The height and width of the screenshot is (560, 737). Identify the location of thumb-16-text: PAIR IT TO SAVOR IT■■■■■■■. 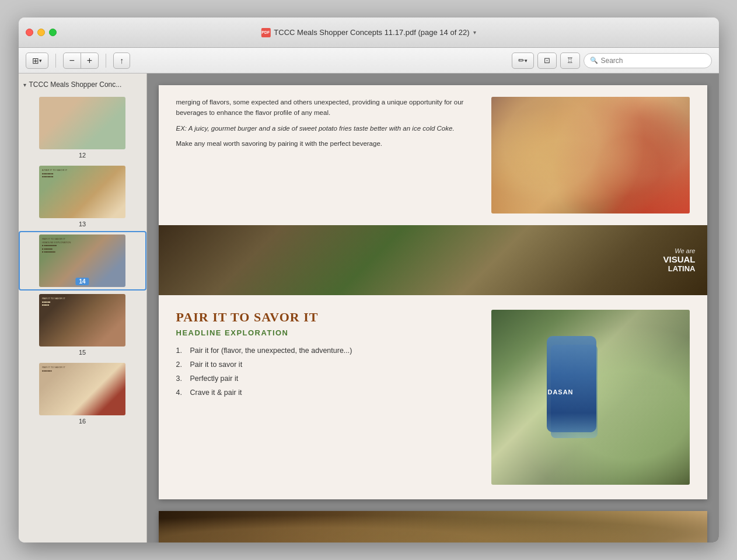
(54, 369).